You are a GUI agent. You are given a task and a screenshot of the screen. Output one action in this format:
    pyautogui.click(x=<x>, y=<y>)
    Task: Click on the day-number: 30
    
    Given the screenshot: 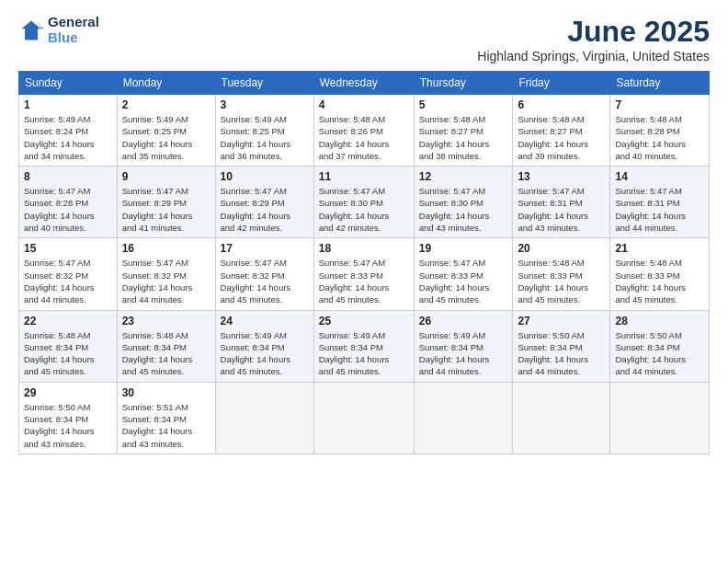 What is the action you would take?
    pyautogui.click(x=166, y=393)
    